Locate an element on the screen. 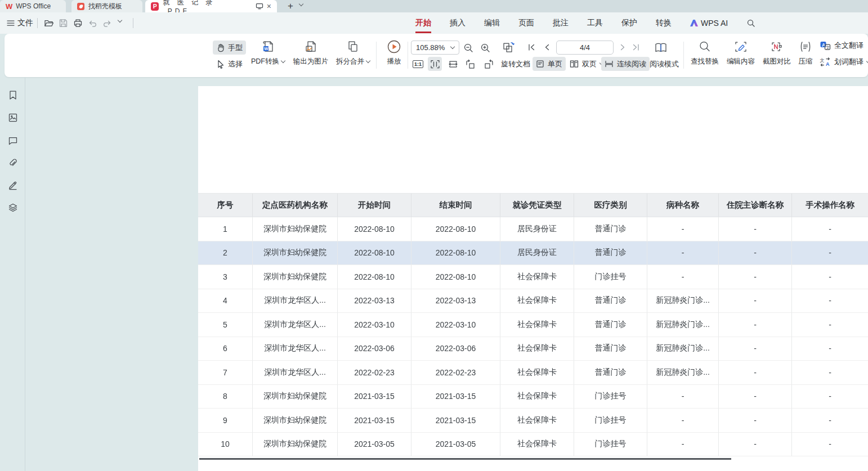 Image resolution: width=868 pixels, height=471 pixels. export-image-button: 输出为图片 is located at coordinates (311, 53).